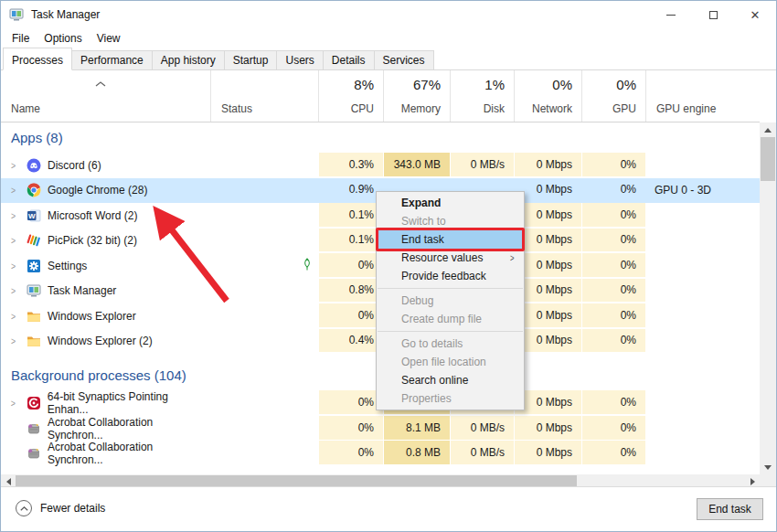  Describe the element at coordinates (349, 60) in the screenshot. I see `tab-details: Details` at that location.